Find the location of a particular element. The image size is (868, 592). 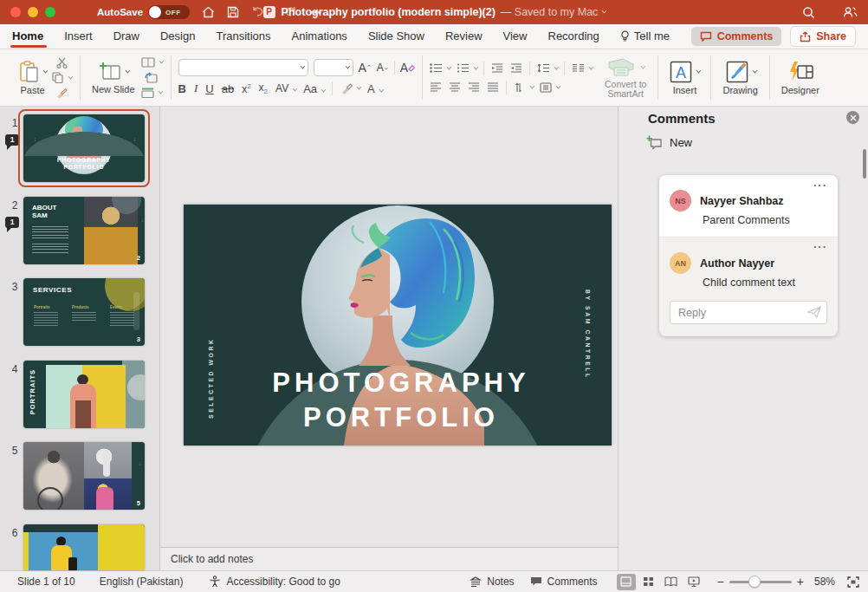

slide-2-comment-badge: 1 is located at coordinates (12, 222).